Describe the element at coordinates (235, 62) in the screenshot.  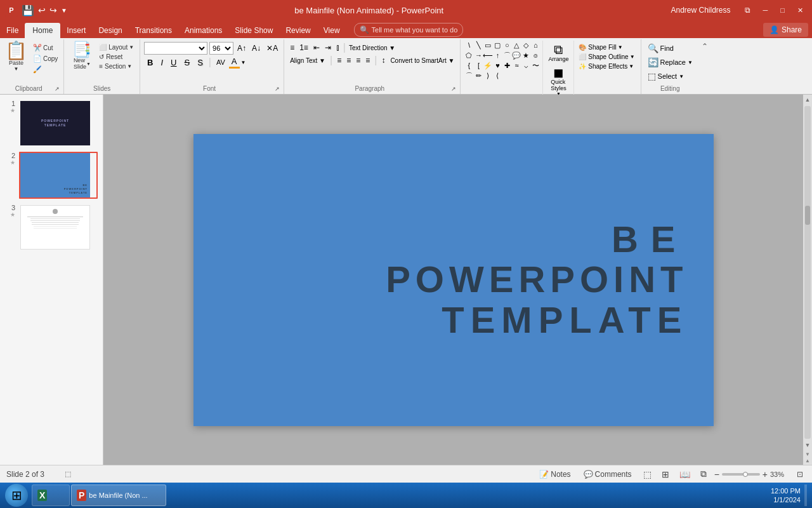
I see `font-color-btn: A` at that location.